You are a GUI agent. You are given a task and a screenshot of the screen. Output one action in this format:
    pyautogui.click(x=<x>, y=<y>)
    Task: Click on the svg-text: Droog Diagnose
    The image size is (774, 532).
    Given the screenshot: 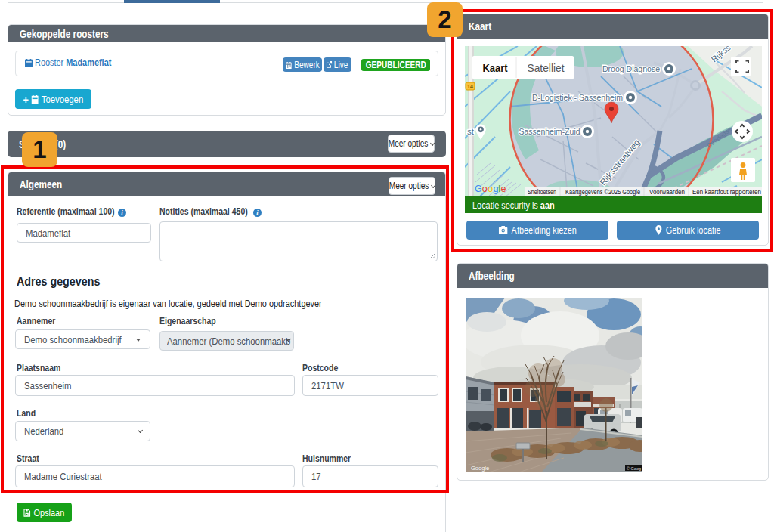 What is the action you would take?
    pyautogui.click(x=631, y=69)
    